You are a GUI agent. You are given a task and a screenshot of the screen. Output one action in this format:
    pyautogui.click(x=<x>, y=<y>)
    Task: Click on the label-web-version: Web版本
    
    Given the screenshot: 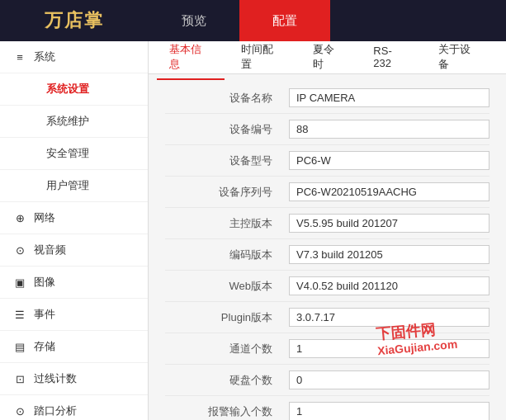 What is the action you would take?
    pyautogui.click(x=227, y=286)
    